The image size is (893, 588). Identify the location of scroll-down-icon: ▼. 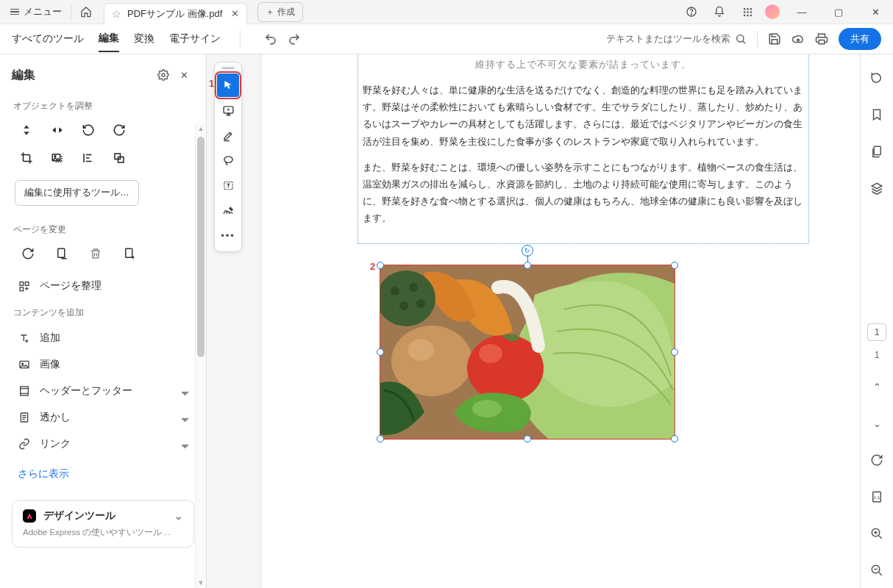
(201, 583).